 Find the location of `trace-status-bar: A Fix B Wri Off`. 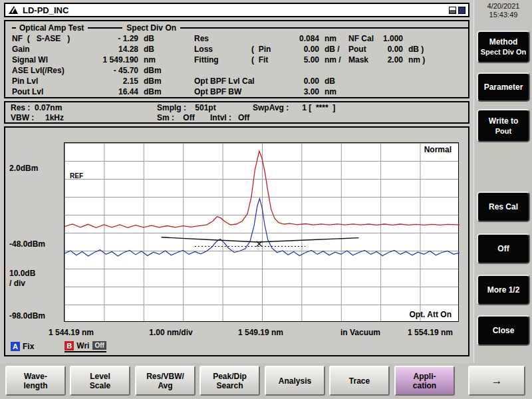

trace-status-bar: A Fix B Wri Off is located at coordinates (59, 346).